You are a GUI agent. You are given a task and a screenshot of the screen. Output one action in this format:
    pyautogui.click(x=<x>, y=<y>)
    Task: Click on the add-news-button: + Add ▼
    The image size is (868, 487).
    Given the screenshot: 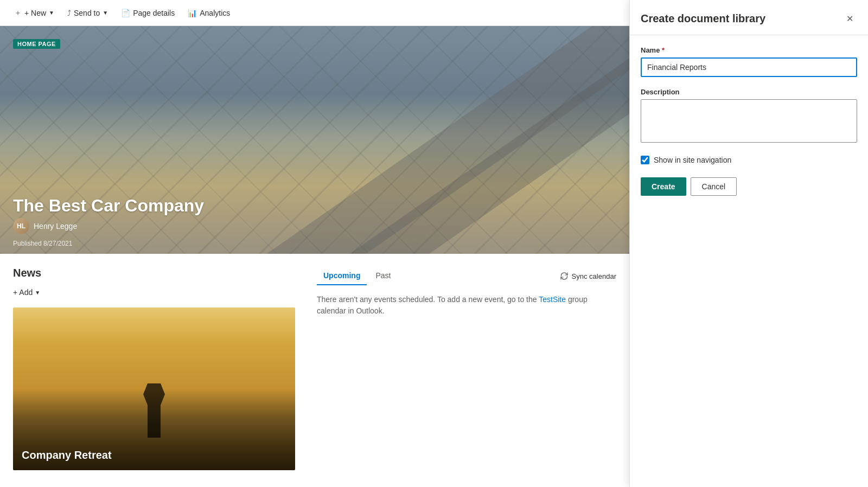 What is the action you would take?
    pyautogui.click(x=27, y=292)
    